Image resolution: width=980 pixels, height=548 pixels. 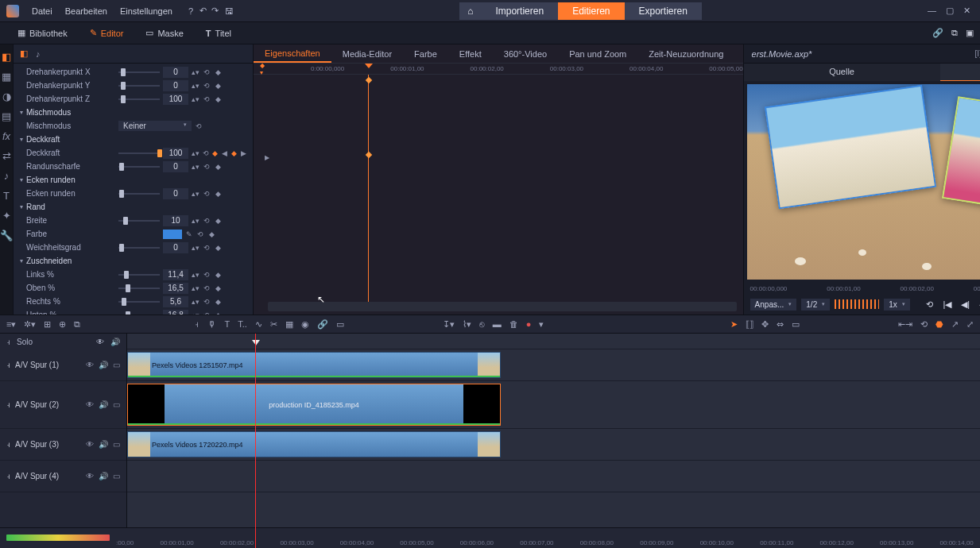 I want to click on speaker-all-icon: 🔊, so click(x=115, y=342).